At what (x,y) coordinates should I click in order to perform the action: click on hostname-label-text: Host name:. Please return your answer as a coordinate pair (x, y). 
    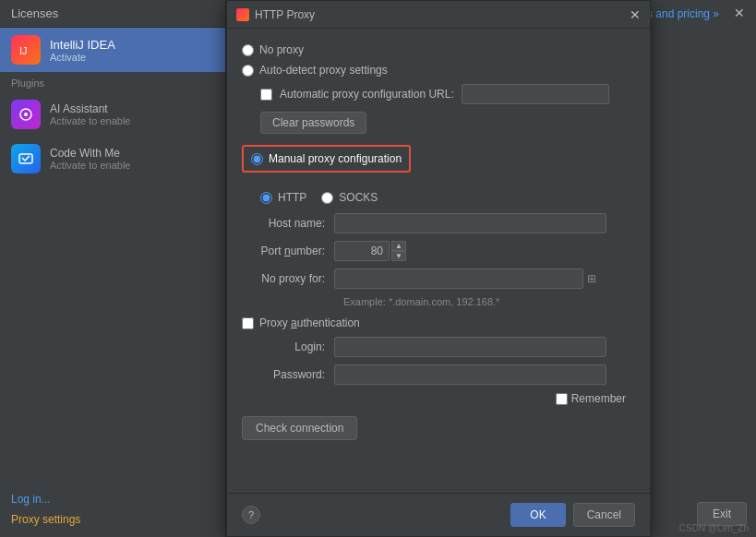
    Looking at the image, I should click on (297, 223).